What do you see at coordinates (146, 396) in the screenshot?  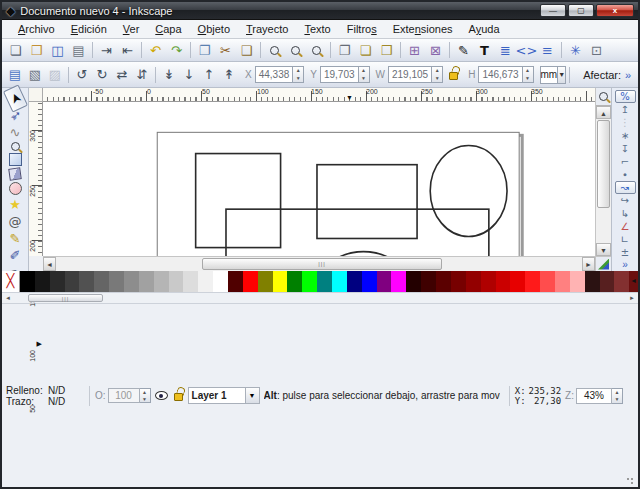 I see `opacity-spinner: ▲▼` at bounding box center [146, 396].